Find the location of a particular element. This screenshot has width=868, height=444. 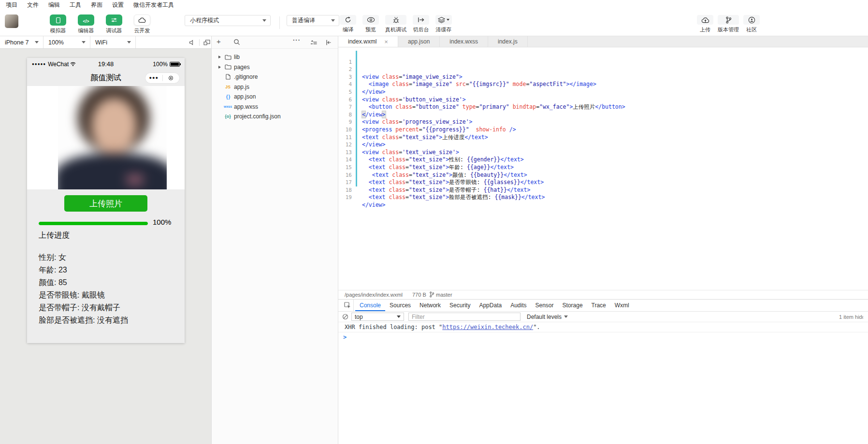

code-icon: </> is located at coordinates (86, 20).